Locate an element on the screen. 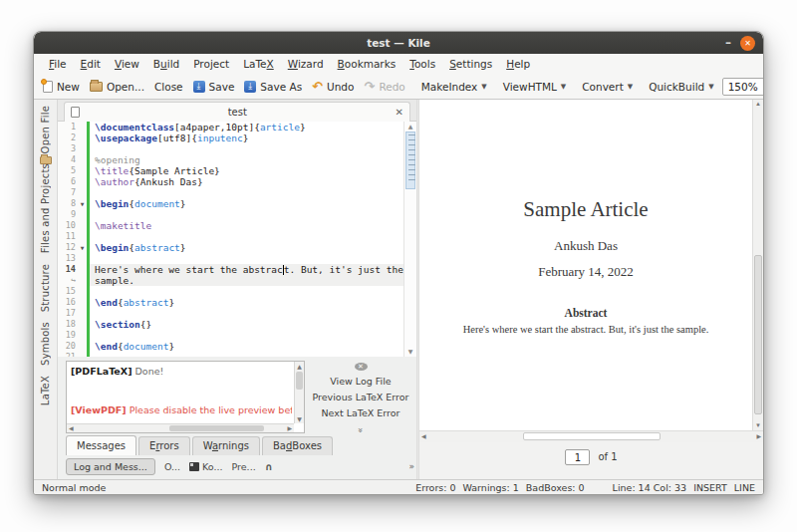  editor-line-16: 16\end{abstract} is located at coordinates (231, 303).